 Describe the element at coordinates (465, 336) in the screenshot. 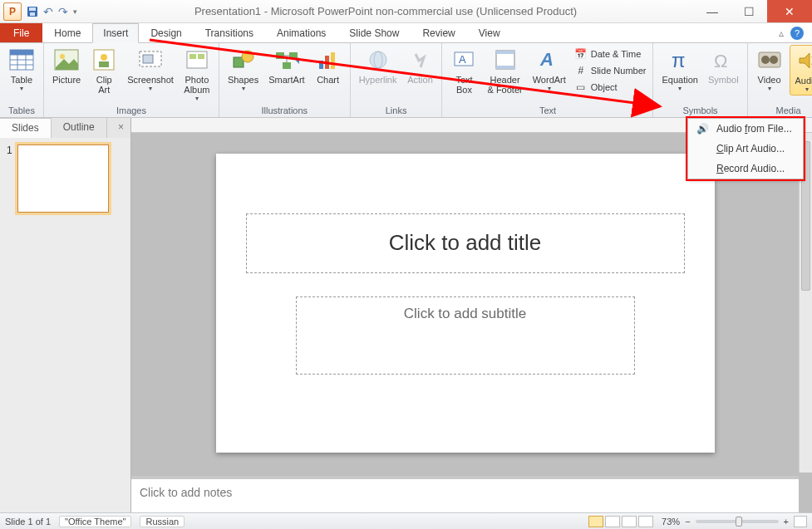

I see `subtitle-placeholder: Click to add subtitle` at that location.